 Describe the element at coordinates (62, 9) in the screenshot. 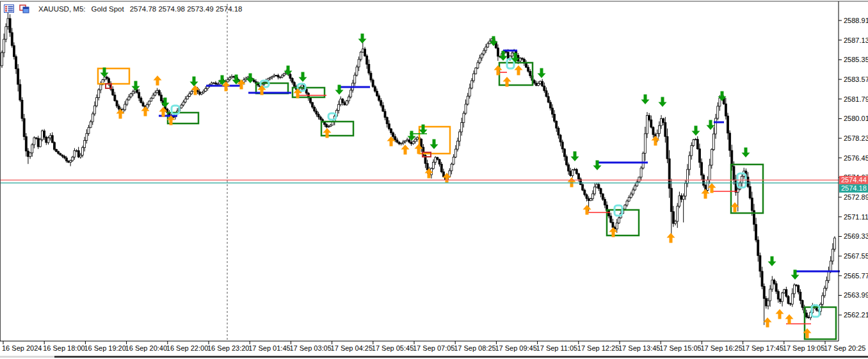

I see `symbol-timeframe-label: XAUUSD, M5:` at that location.